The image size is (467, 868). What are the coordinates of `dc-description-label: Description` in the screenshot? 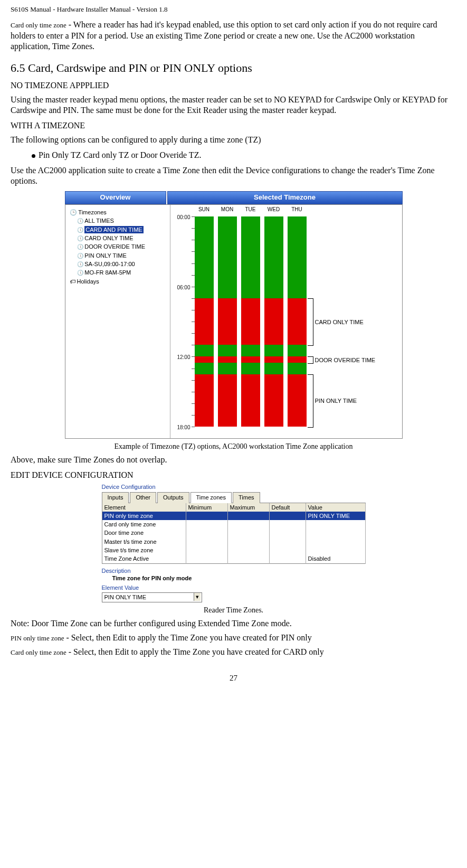 It's located at (234, 571).